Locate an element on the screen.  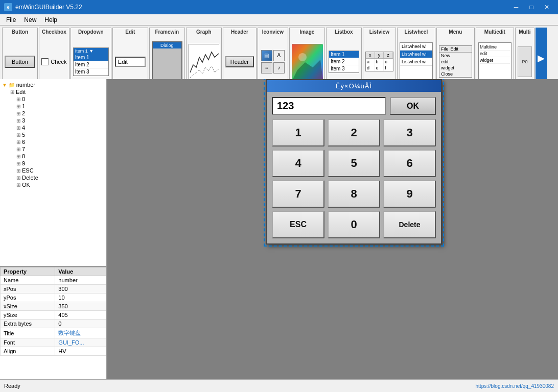
prop-ypos-value: 10 is located at coordinates (81, 298).